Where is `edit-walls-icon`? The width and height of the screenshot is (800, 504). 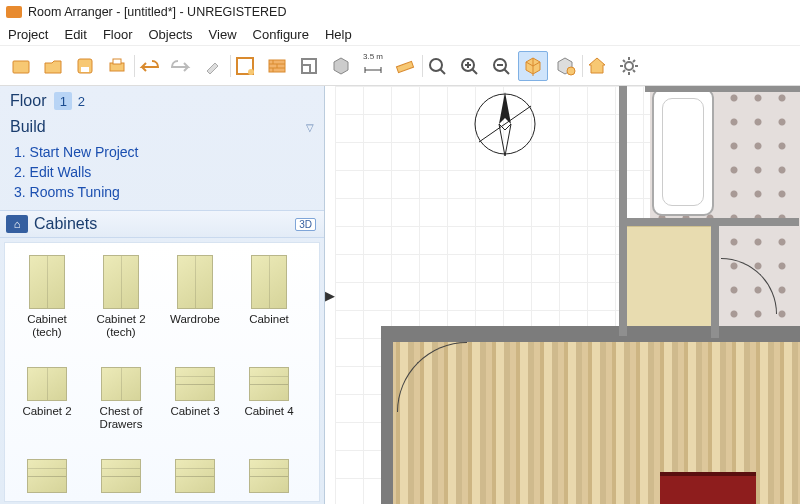
edit-walls-icon is located at coordinates (245, 66).